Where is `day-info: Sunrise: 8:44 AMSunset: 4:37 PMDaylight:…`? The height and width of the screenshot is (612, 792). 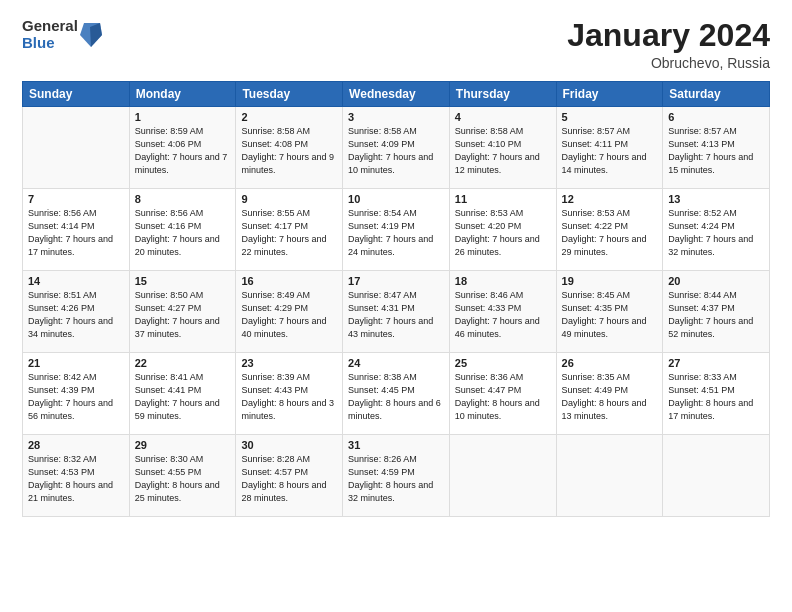
day-info: Sunrise: 8:44 AMSunset: 4:37 PMDaylight:… is located at coordinates (716, 315).